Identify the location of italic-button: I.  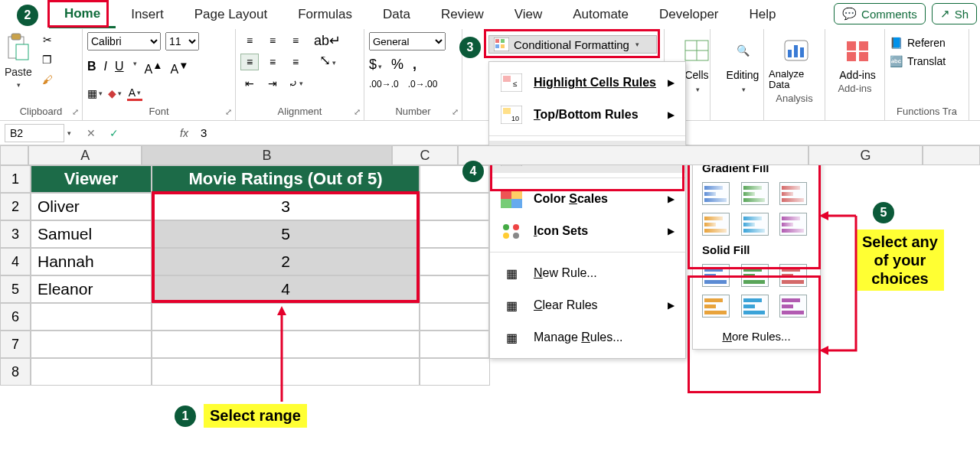
(106, 68).